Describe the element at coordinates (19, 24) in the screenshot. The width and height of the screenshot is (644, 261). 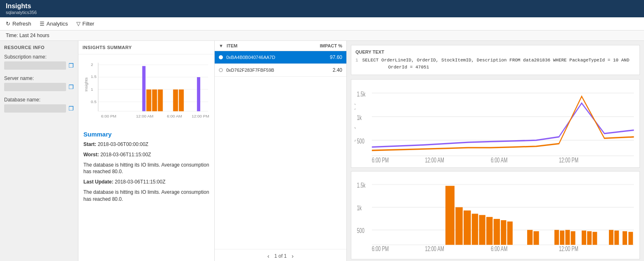
I see `refresh-button: ↻ Refresh` at that location.